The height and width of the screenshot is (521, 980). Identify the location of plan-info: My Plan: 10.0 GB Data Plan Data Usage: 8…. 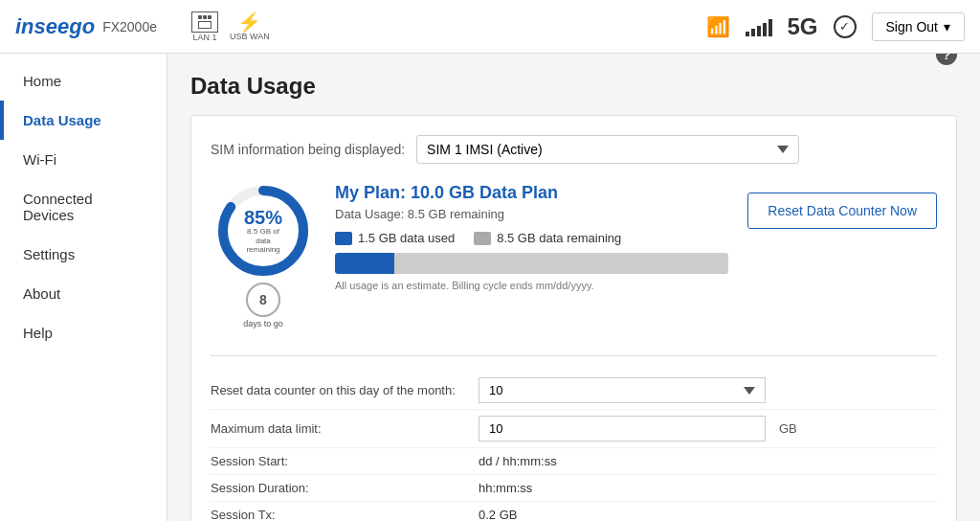
(532, 238).